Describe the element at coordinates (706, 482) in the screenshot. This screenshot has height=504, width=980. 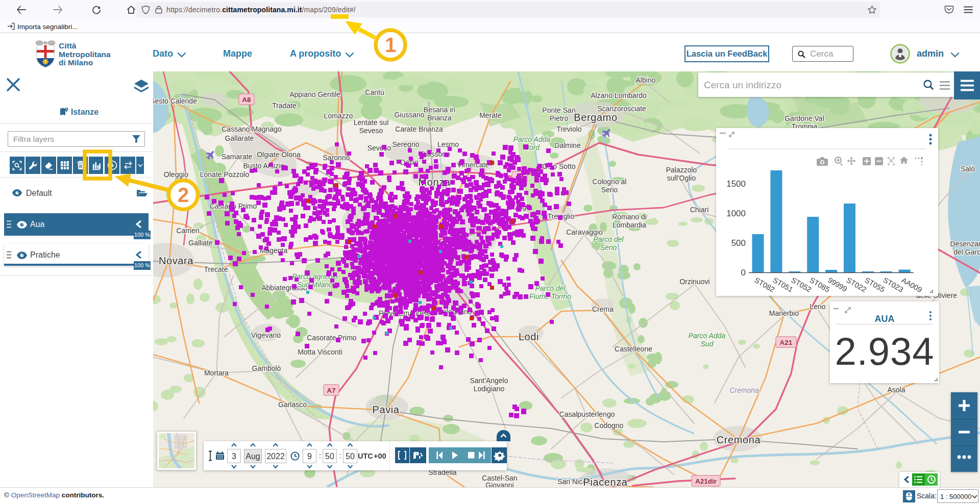
I see `svg-text: A21dir` at that location.